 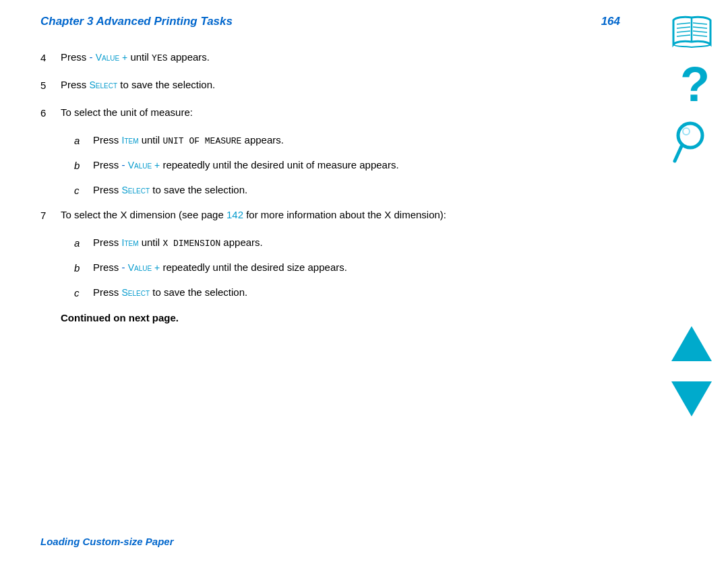 I want to click on step-text-6: To select the unit of measure:, so click(x=334, y=113).